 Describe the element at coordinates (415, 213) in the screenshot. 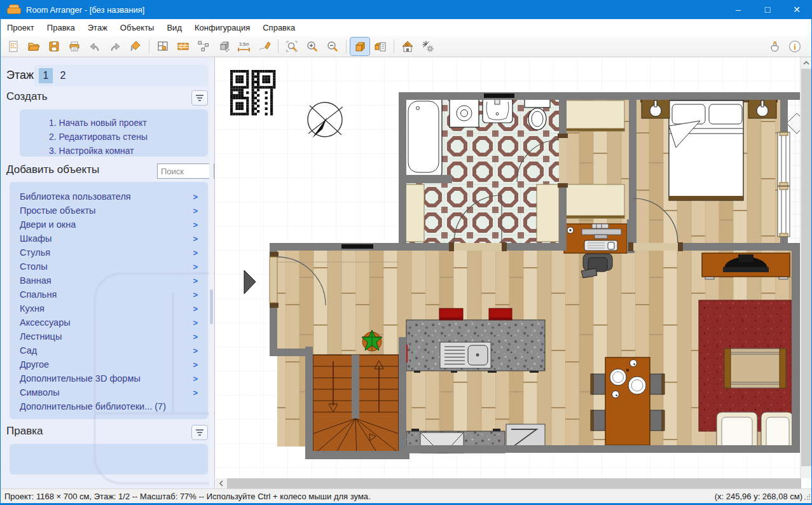

I see `wc-closet-left` at that location.